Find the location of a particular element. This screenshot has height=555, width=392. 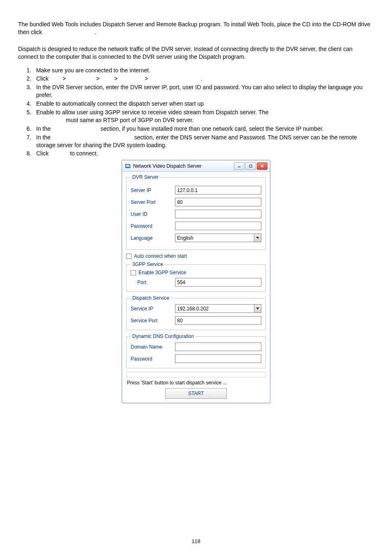

maximize-button is located at coordinates (251, 166).